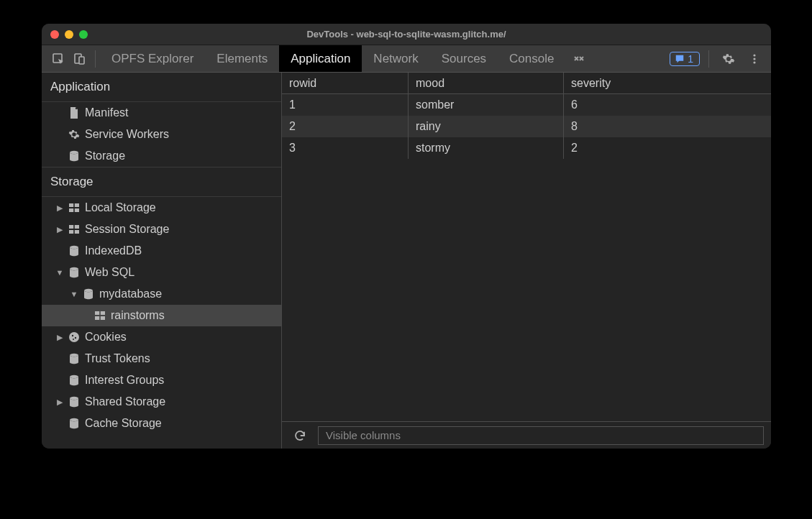  Describe the element at coordinates (124, 380) in the screenshot. I see `tree-label: Interest Groups` at that location.